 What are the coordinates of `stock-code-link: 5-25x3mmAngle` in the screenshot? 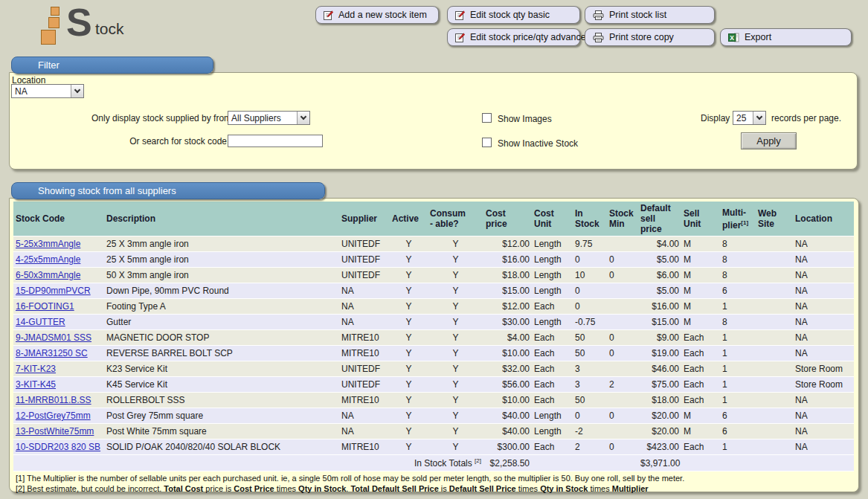 It's located at (48, 244).